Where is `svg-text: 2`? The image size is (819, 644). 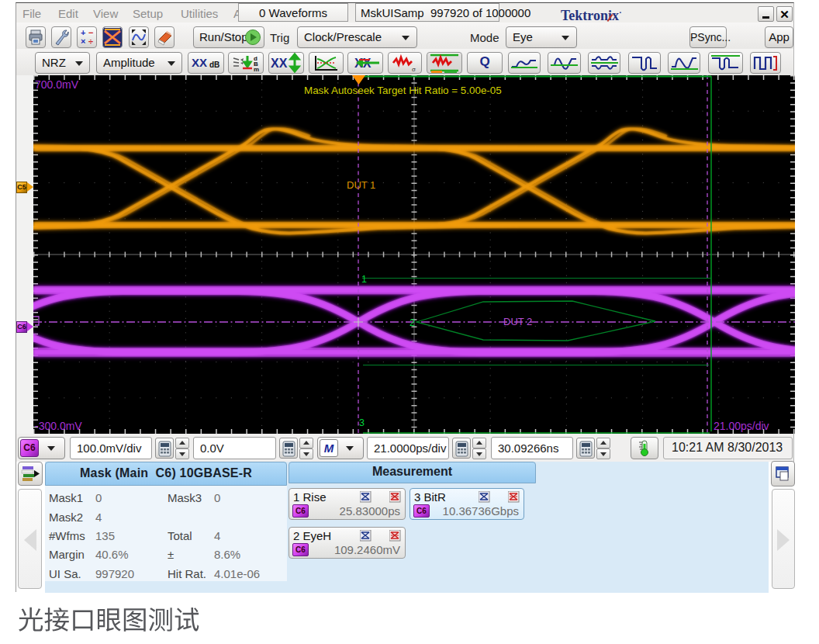
svg-text: 2 is located at coordinates (413, 323).